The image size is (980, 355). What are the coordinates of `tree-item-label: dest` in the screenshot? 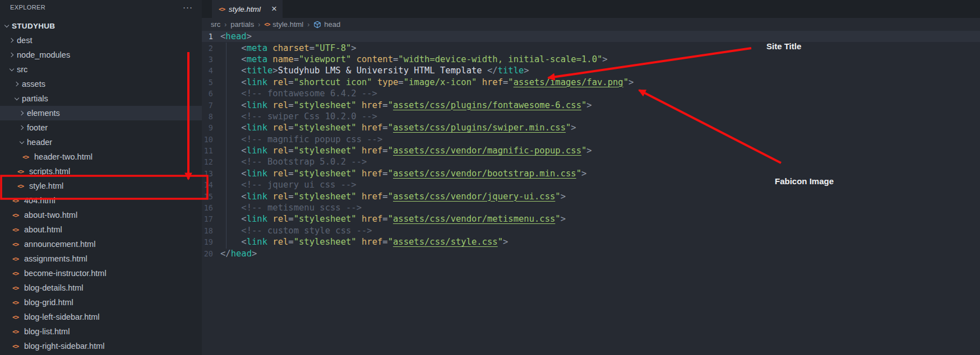 It's located at (24, 40).